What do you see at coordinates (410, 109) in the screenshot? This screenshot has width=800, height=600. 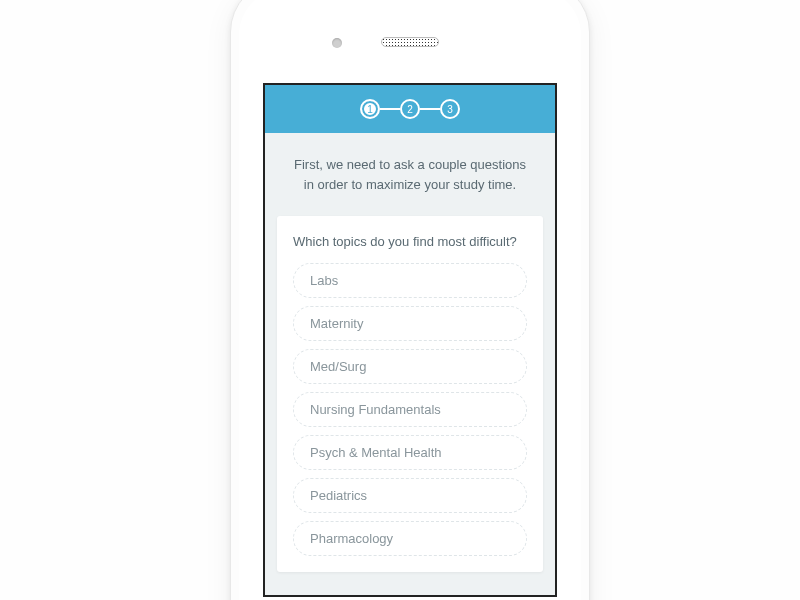 I see `progress-stepper: 1 2 3` at bounding box center [410, 109].